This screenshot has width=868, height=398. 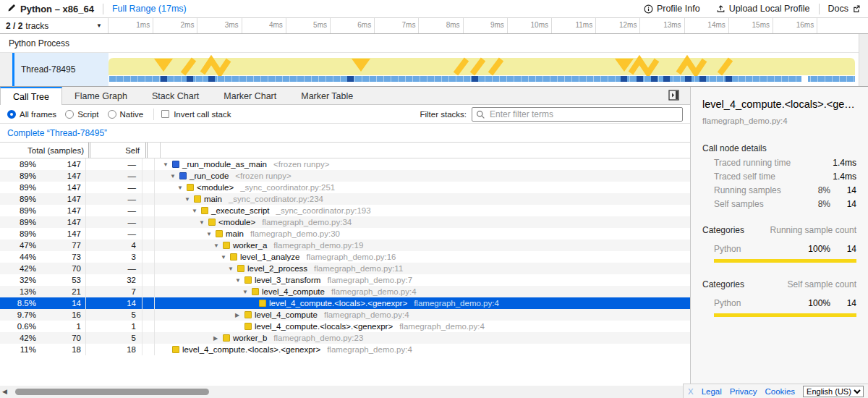 I want to click on table-row: 89%147—▼<module>_sync_coordinator.py:251, so click(x=345, y=187).